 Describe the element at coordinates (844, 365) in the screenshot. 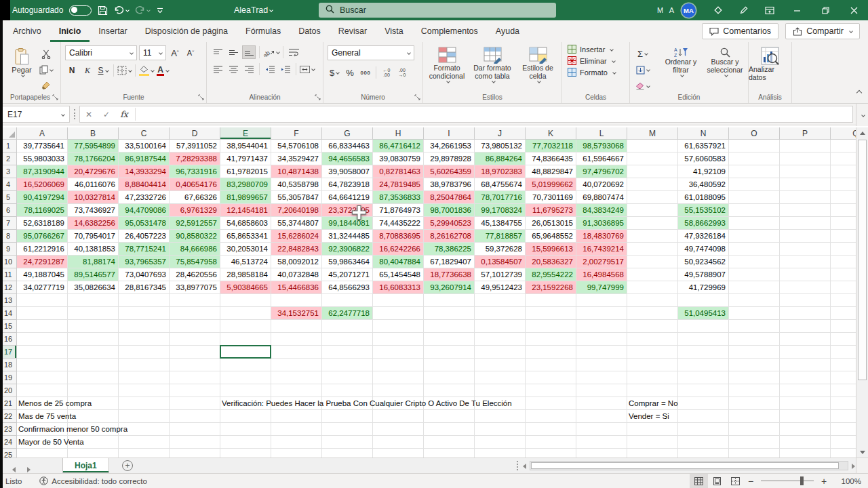

I see `cell-Q18` at that location.